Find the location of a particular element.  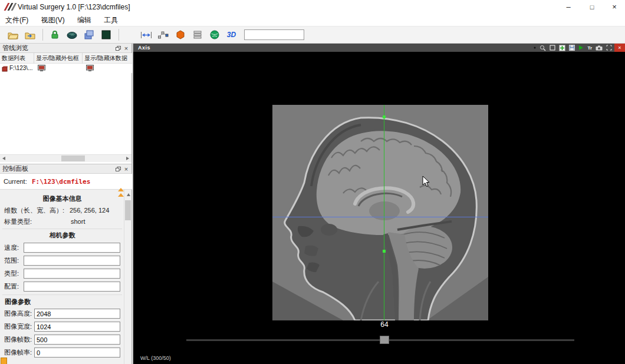

current-dataset-bar: Current: F:\123\dcmfiles is located at coordinates (66, 181).